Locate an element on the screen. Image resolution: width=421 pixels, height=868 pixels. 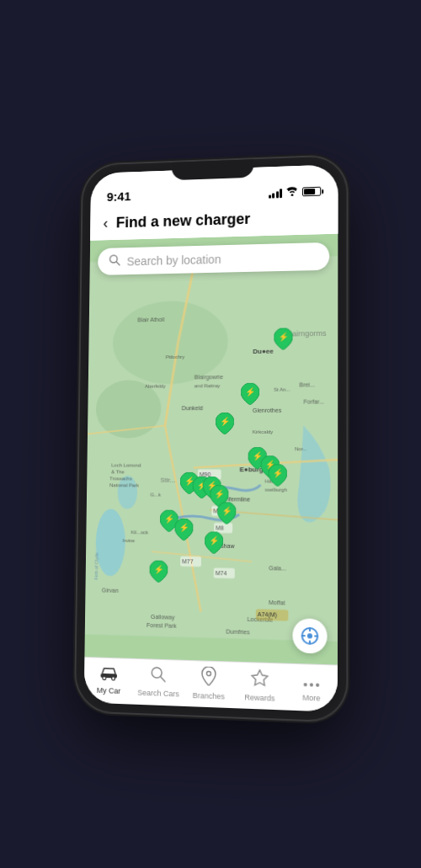
svg-text: Moffat is located at coordinates (277, 603).